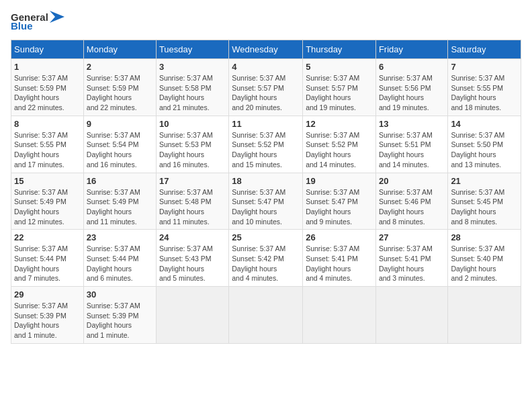 This screenshot has height=411, width=532. I want to click on calendar-cell: 1 Sunrise: 5:37 AMSunset: 5:59 PMDayligh…, so click(48, 87).